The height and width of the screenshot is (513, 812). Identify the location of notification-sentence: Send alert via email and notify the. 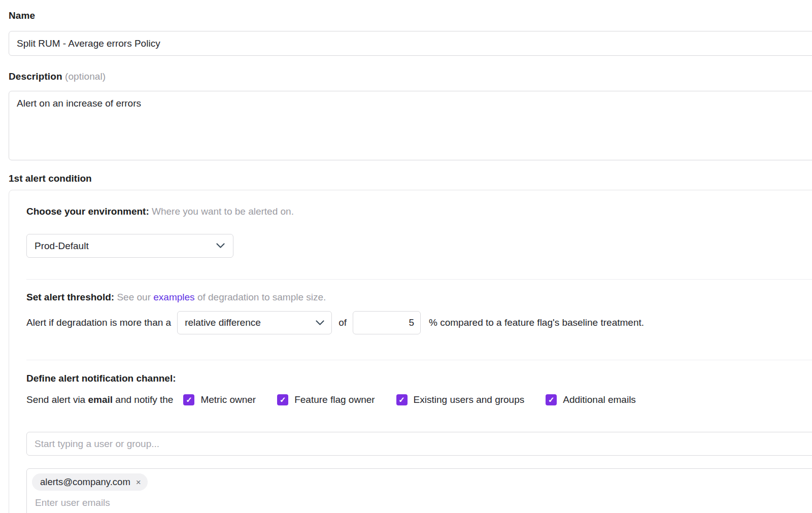
(99, 400).